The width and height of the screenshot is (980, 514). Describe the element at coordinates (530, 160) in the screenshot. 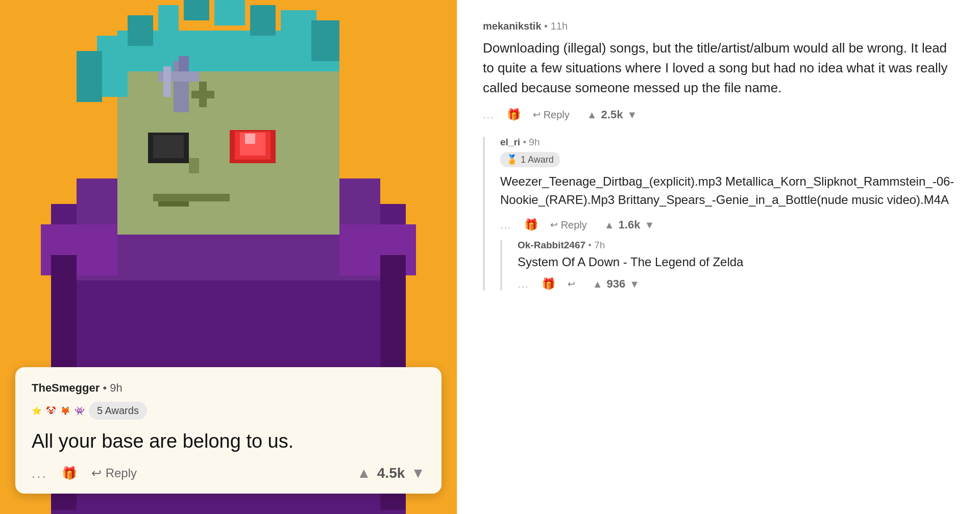

I see `reply-1-award-pill: 🏅 1 Award` at that location.